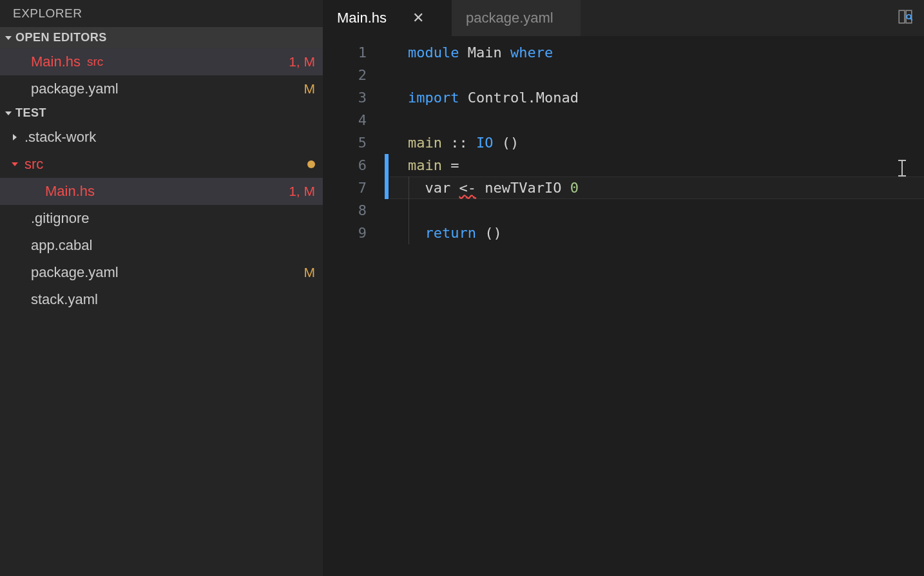 This screenshot has height=576, width=924. What do you see at coordinates (516, 18) in the screenshot?
I see `tab-package-yaml: package.yaml` at bounding box center [516, 18].